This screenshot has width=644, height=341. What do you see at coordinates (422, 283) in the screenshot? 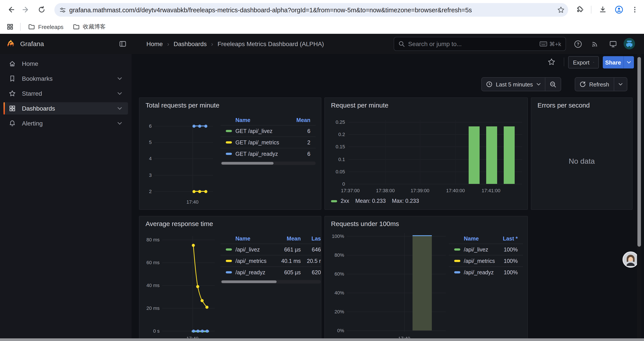
I see `area-fill-under100` at bounding box center [422, 283].